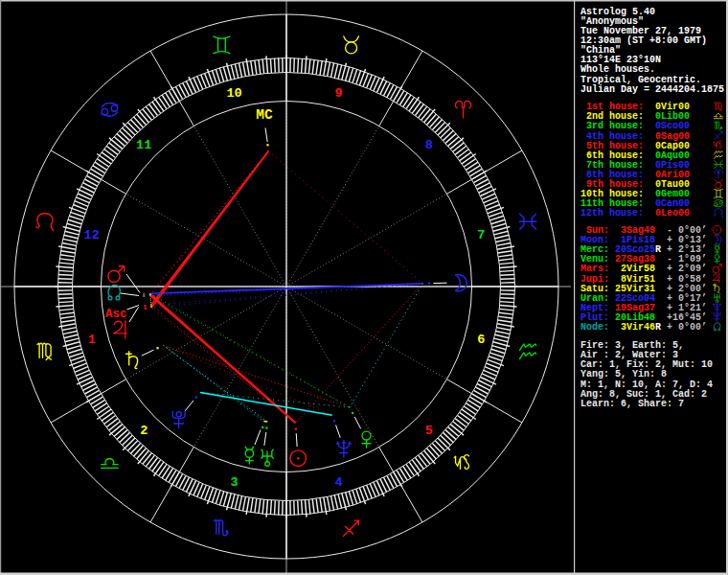  Describe the element at coordinates (429, 431) in the screenshot. I see `svg-text: 5` at that location.